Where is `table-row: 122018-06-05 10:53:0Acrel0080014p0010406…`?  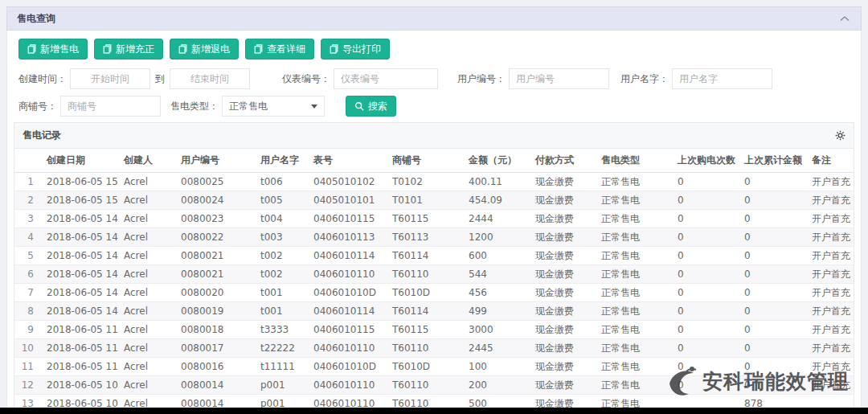
table-row: 122018-06-05 10:53:0Acrel0080014p0010406… is located at coordinates (434, 386).